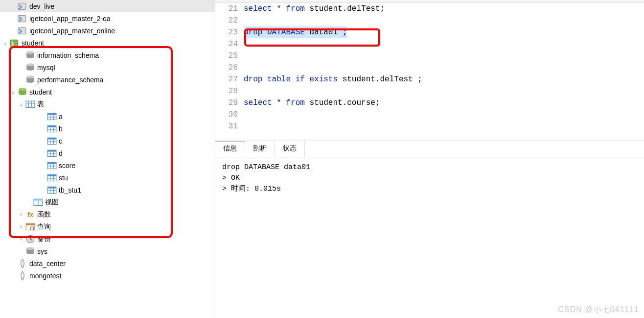  I want to click on tree-item-label: a, so click(61, 117).